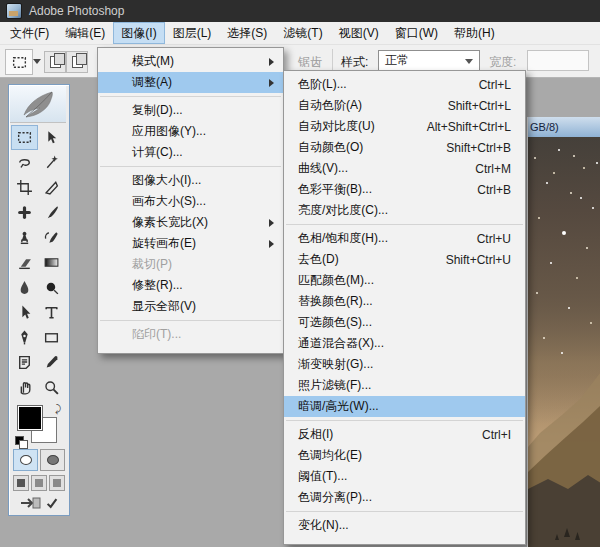 The height and width of the screenshot is (547, 600). I want to click on gradient-tool, so click(52, 262).